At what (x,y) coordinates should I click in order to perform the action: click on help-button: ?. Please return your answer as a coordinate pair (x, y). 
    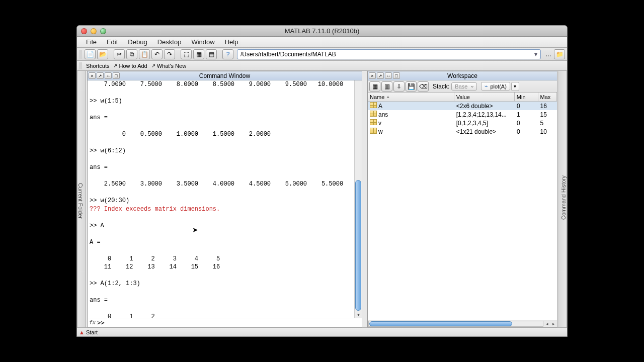
    Looking at the image, I should click on (228, 54).